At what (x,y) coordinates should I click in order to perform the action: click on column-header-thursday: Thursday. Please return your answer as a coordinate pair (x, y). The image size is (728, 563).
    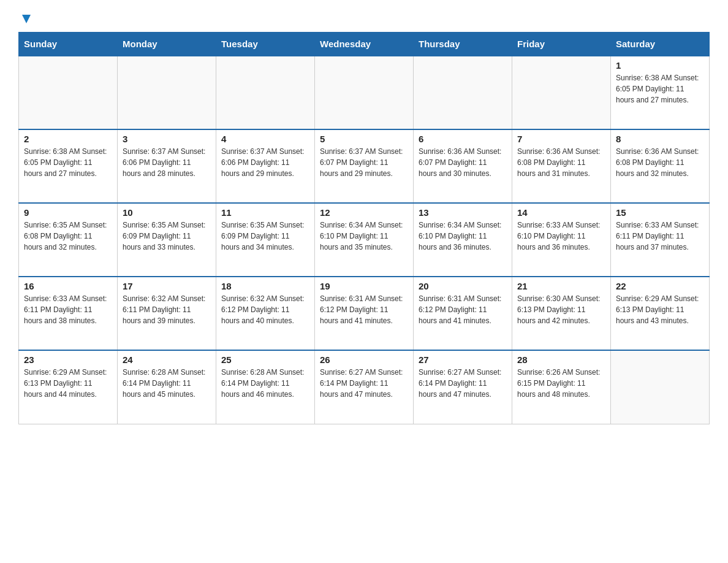
    Looking at the image, I should click on (463, 44).